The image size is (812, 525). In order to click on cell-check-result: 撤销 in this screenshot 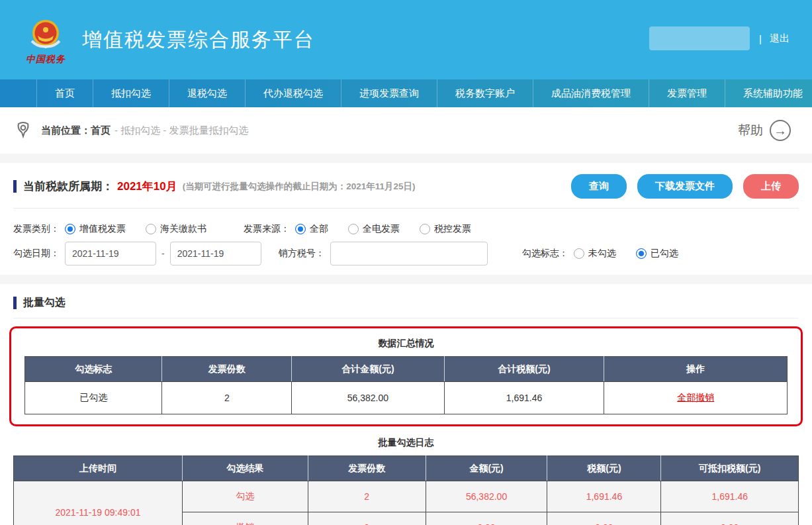, I will do `click(245, 519)`.